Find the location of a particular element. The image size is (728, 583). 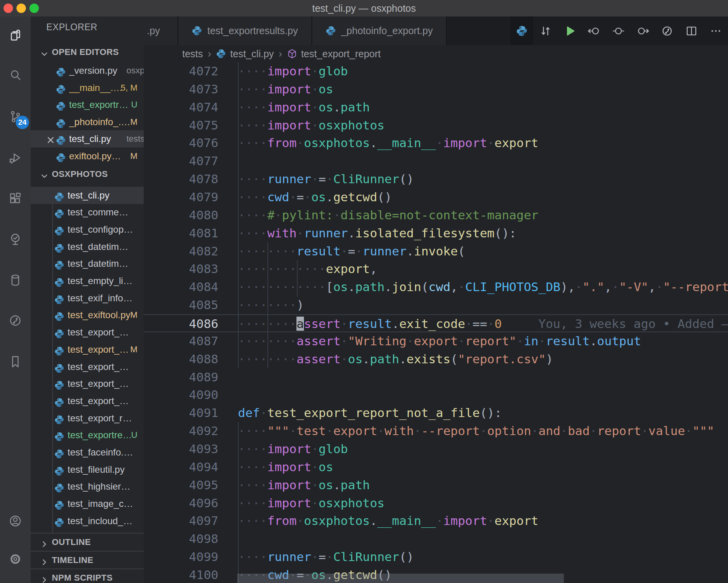

code-line: 4078····runner·=·CliRunner() is located at coordinates (436, 179).